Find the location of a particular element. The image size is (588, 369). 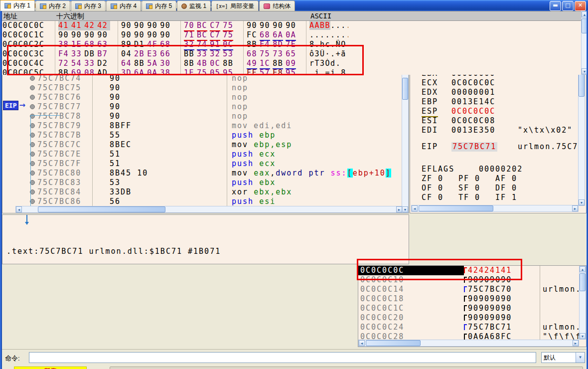

registers-hscrollbar: ◄ ► is located at coordinates (495, 208).